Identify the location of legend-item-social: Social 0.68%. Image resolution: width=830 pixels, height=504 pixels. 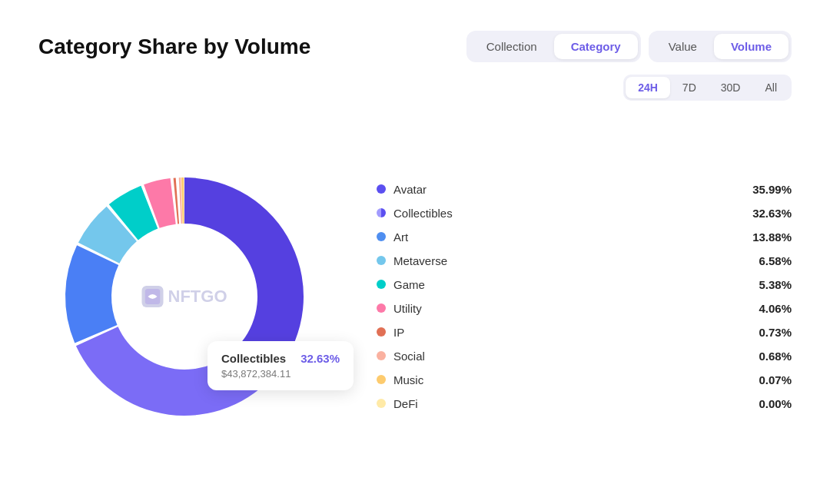
(584, 356).